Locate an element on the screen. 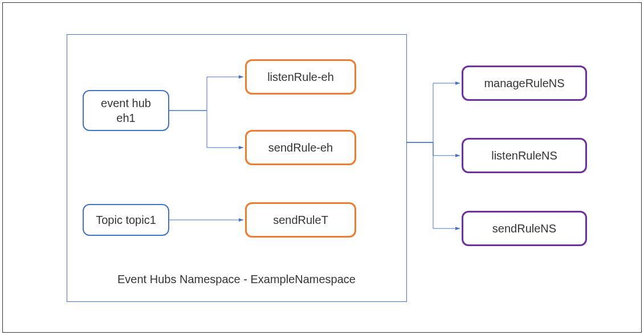 Image resolution: width=644 pixels, height=335 pixels. namespace-label: Event Hubs Namespace - ExampleNamespace is located at coordinates (237, 279).